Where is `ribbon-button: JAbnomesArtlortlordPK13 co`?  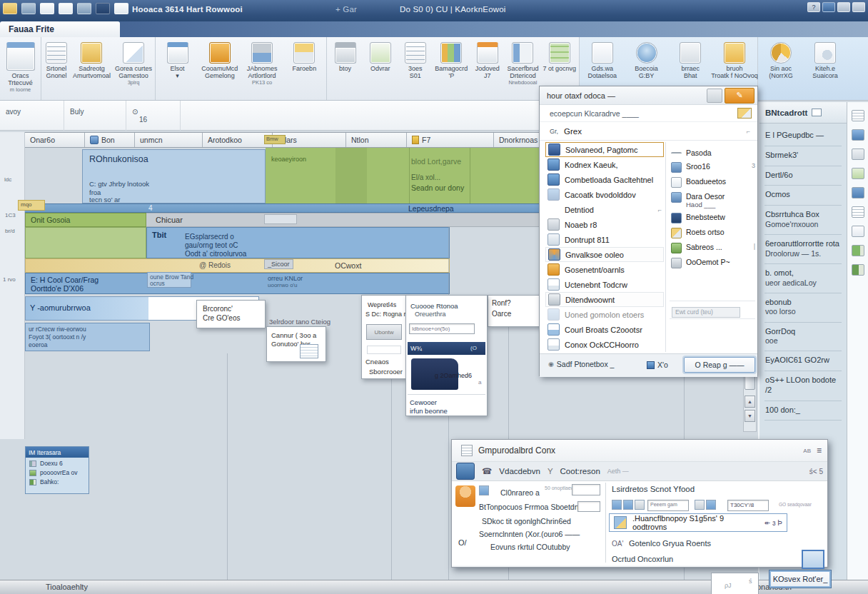 ribbon-button: JAbnomesArtlortlordPK13 co is located at coordinates (263, 64).